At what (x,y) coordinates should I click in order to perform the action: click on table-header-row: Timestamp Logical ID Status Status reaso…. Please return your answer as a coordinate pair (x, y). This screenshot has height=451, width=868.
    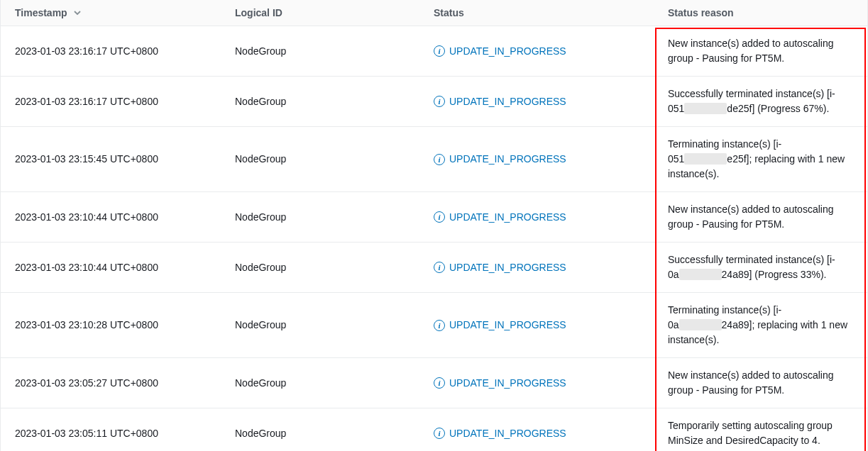
    Looking at the image, I should click on (434, 13).